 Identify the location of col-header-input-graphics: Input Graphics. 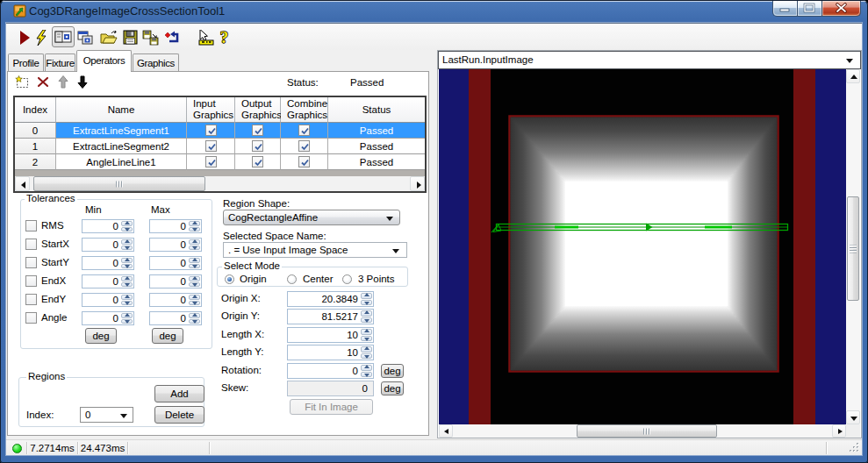
(211, 110).